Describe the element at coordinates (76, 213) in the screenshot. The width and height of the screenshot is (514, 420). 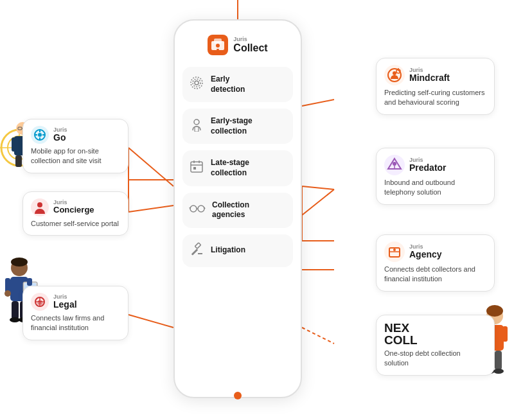
I see `card-juris-concierge: Juris Concierge Customer self-service po…` at that location.